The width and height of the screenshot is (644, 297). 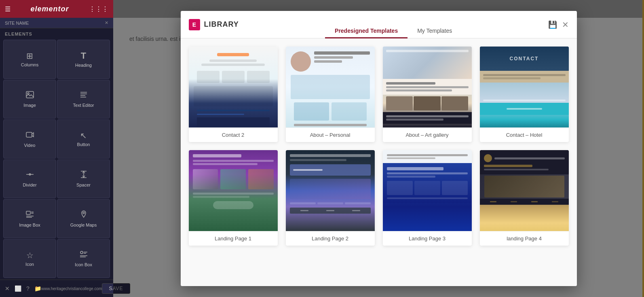 I want to click on image-label: Image, so click(x=30, y=105).